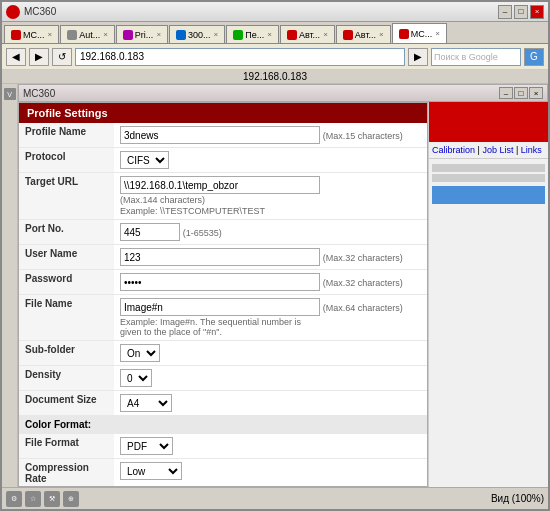  Describe the element at coordinates (66, 160) in the screenshot. I see `protocol-label: Protocol` at that location.